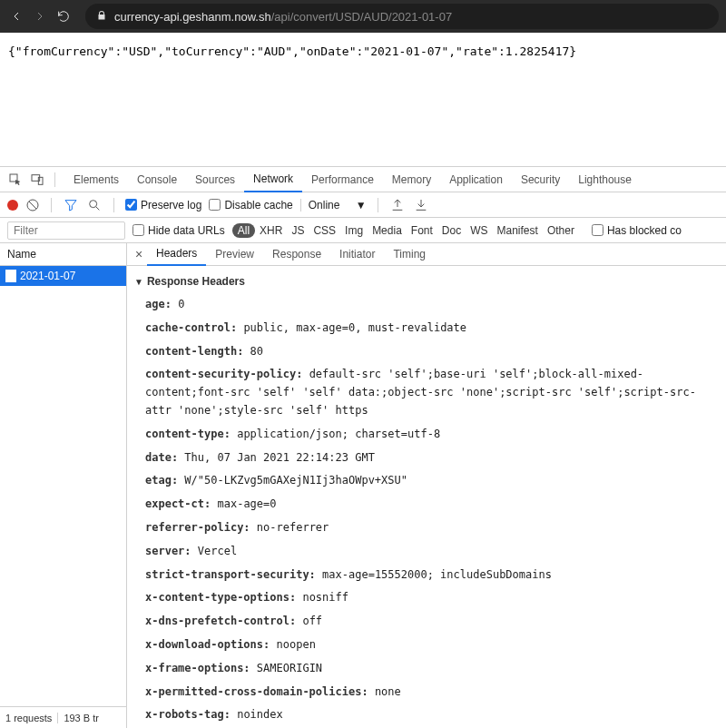 This screenshot has width=726, height=728. Describe the element at coordinates (325, 231) in the screenshot. I see `filter-type-css: CSS` at that location.